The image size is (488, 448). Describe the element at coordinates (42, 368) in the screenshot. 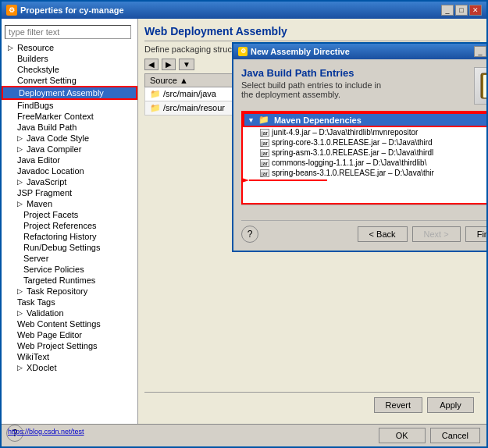

I see `sidebar-item-label: XDoclet` at that location.